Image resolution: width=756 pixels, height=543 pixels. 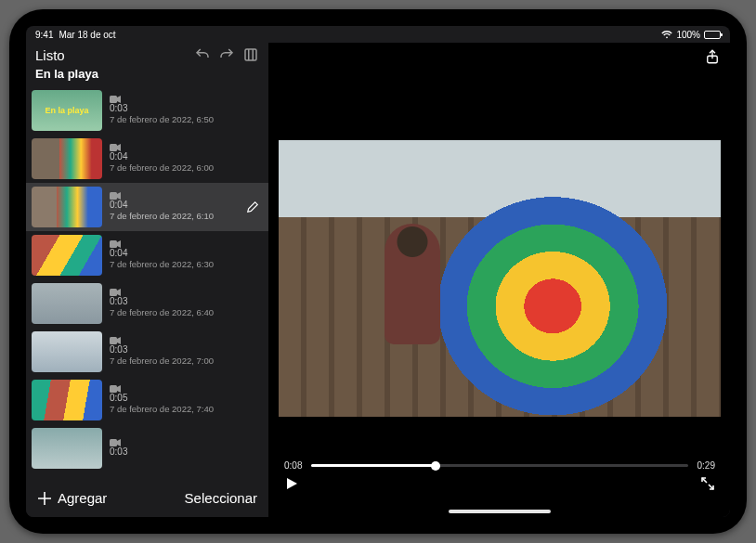 I want to click on clip-row: 0:037 de febrero de 2022, 7:00, so click(x=147, y=352).